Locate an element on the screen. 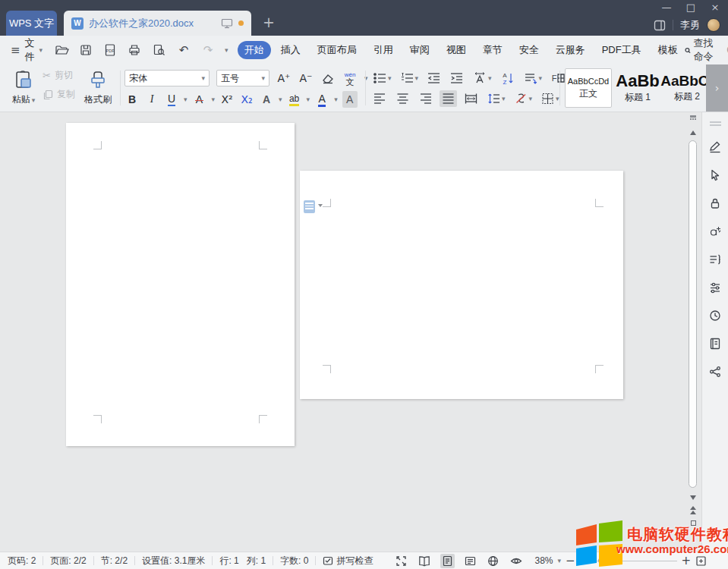 The width and height of the screenshot is (728, 569). lock-icon is located at coordinates (715, 203).